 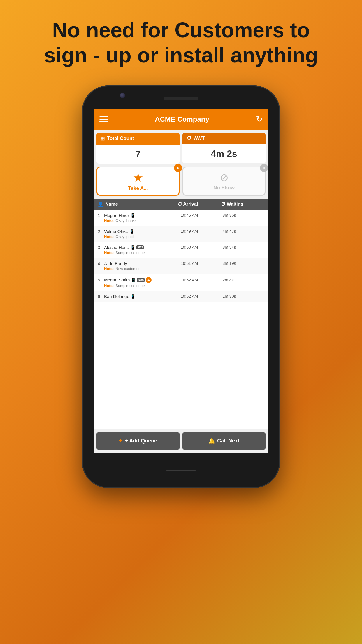 I want to click on col-waiting: Waiting, so click(x=235, y=204).